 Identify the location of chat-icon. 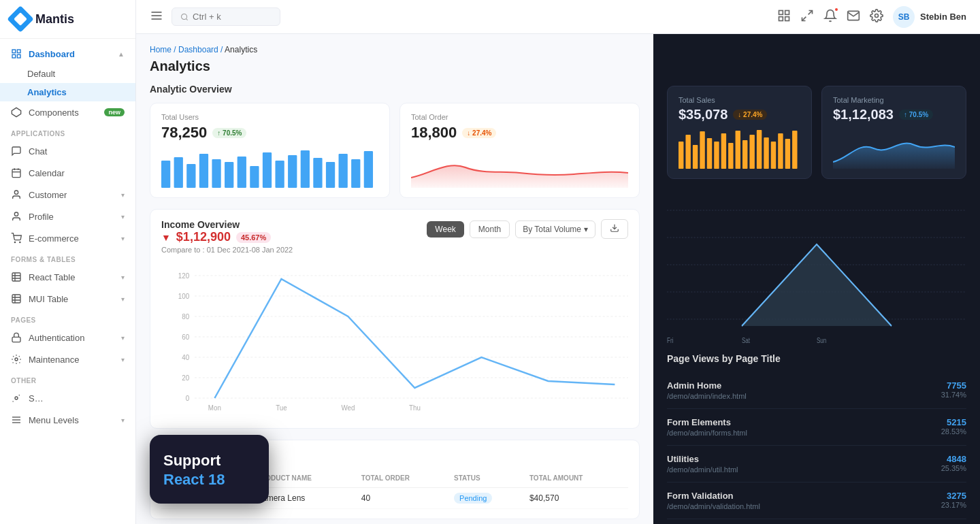
(16, 151).